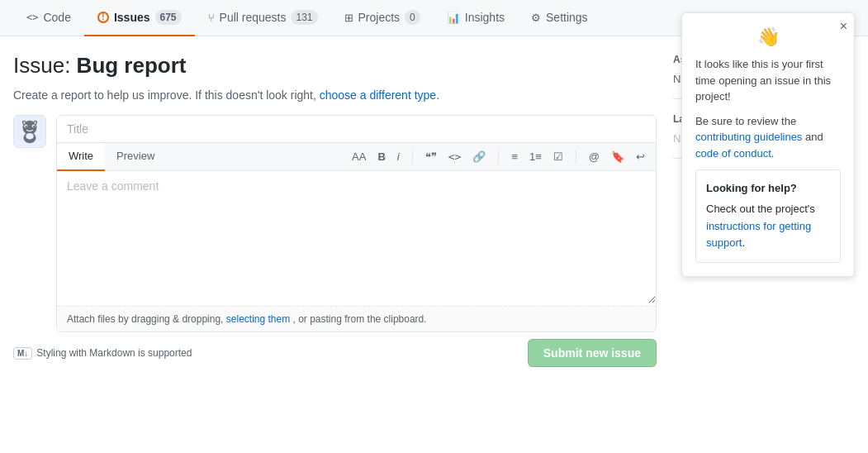 This screenshot has width=868, height=453. What do you see at coordinates (103, 17) in the screenshot?
I see `issues-icon: !` at bounding box center [103, 17].